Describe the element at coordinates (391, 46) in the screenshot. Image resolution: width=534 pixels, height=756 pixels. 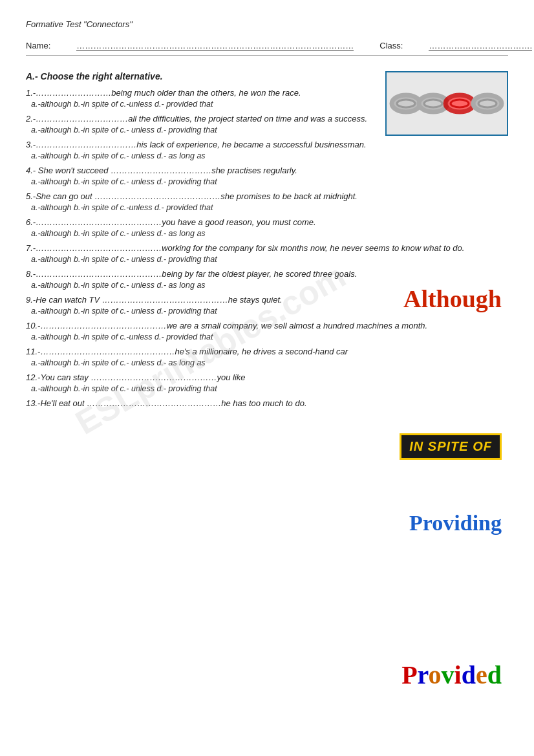
I see `class-label: Class:` at that location.